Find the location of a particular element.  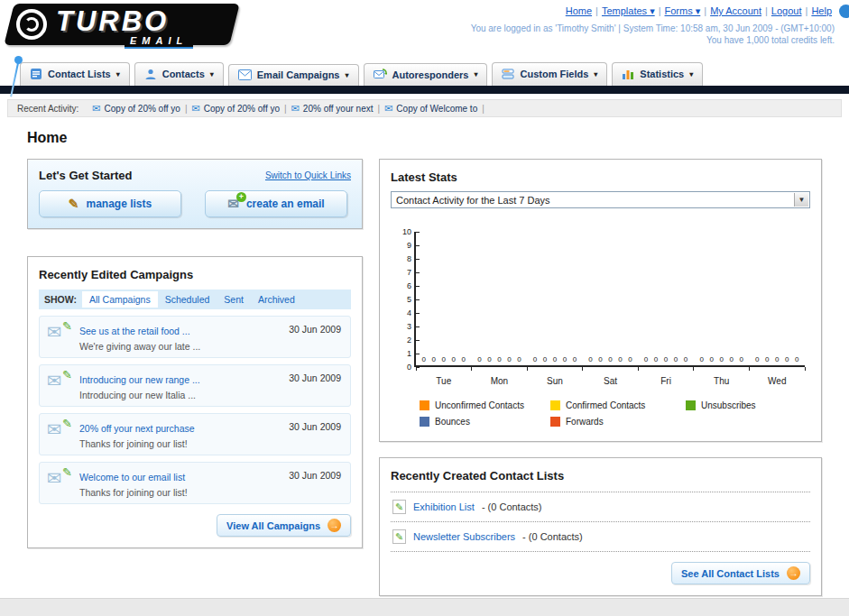

autoresponders-icon is located at coordinates (381, 74).